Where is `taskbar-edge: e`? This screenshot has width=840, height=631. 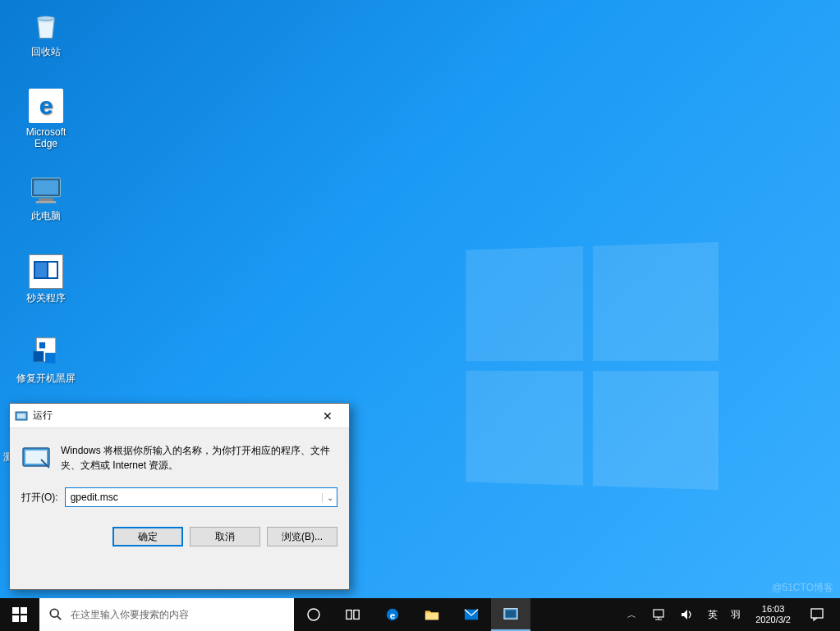 taskbar-edge: e is located at coordinates (392, 615).